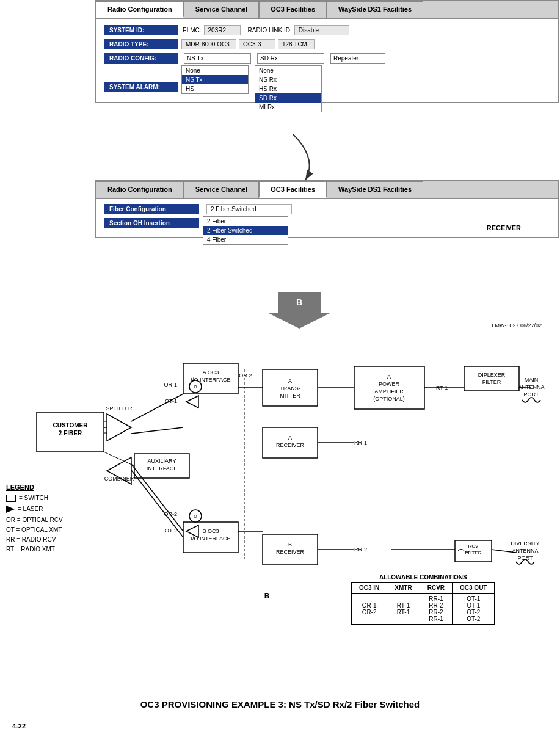 This screenshot has width=560, height=737. I want to click on svg-text: AUXILIARY, so click(162, 461).